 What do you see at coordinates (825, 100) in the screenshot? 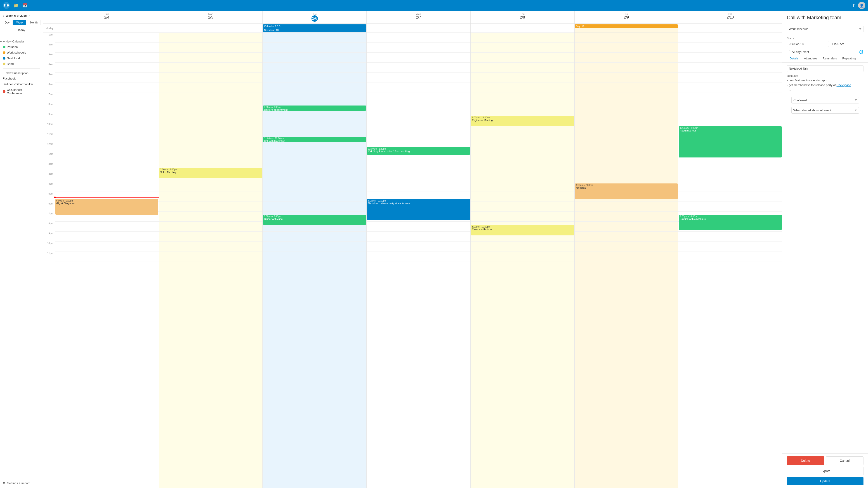
I see `status-section: Confirmed Tentative Cancelled` at bounding box center [825, 100].